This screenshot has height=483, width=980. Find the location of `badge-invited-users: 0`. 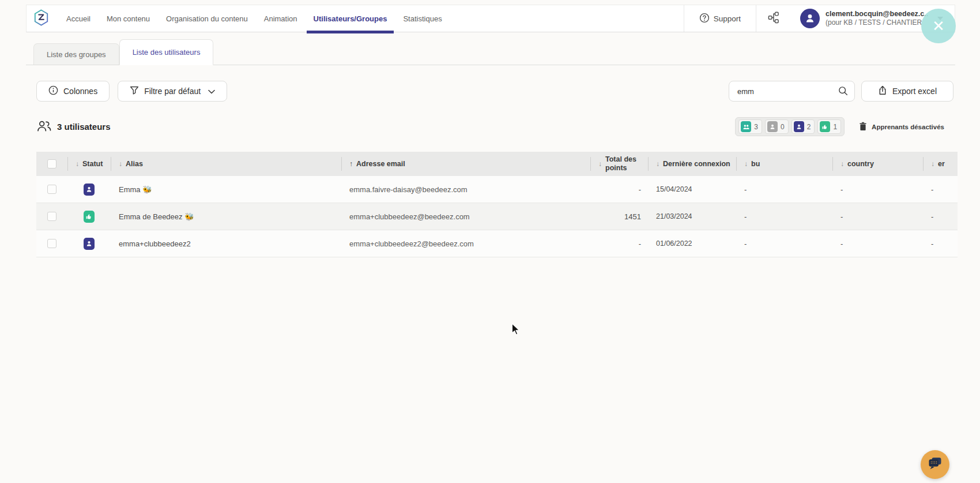

badge-invited-users: 0 is located at coordinates (777, 127).